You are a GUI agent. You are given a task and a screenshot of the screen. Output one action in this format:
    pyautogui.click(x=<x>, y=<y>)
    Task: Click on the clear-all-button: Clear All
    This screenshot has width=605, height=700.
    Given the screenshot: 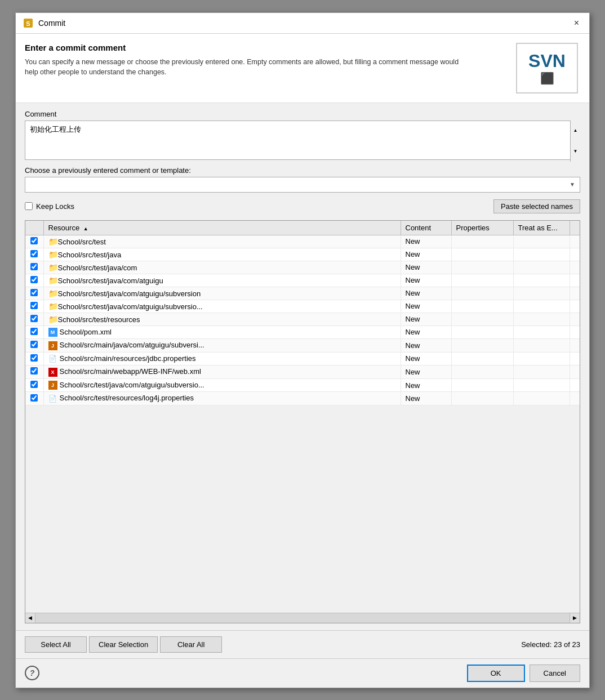 What is the action you would take?
    pyautogui.click(x=191, y=644)
    